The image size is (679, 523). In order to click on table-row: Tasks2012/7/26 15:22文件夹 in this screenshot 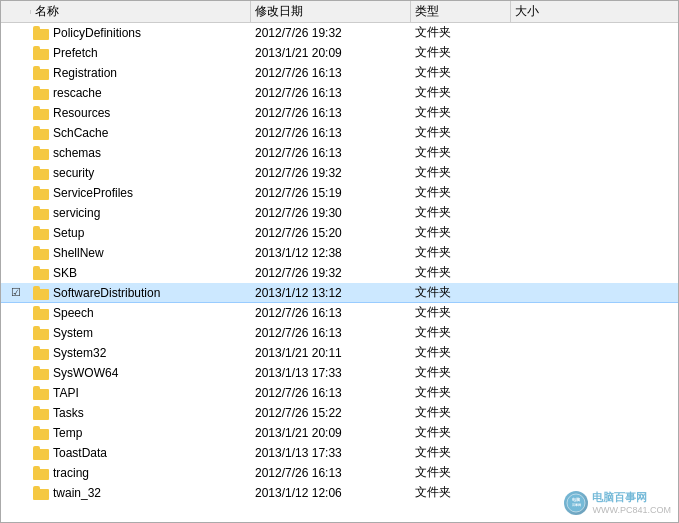, I will do `click(340, 413)`.